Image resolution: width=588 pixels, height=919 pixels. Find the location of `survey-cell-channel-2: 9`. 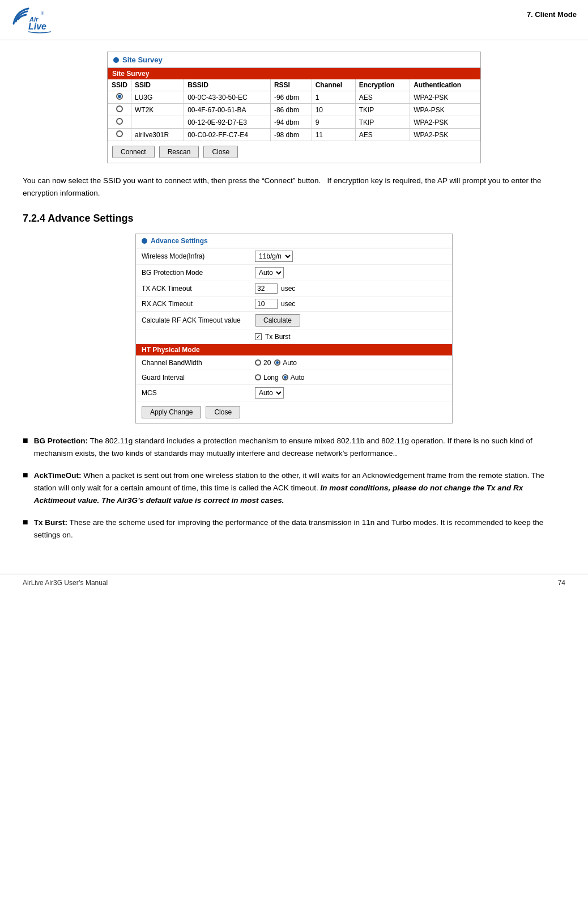

survey-cell-channel-2: 9 is located at coordinates (333, 122).